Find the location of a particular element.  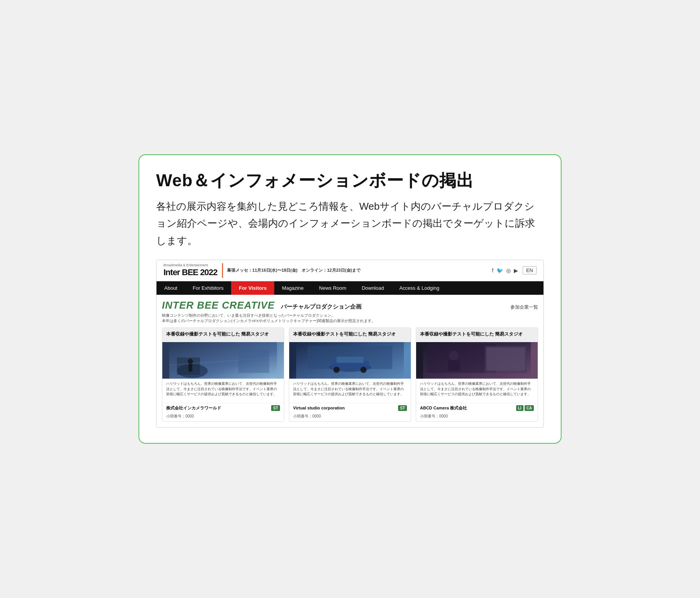

card-desc-3: ハリウッドはもちろん、世界の映像業界において、次世代の映像制作手法として、今まさ… is located at coordinates (477, 389).